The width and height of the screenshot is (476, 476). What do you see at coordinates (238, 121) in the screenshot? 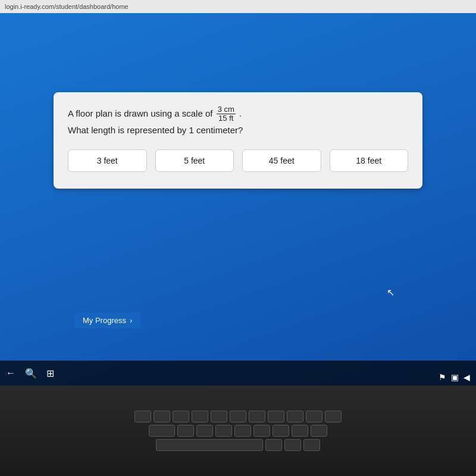
I see `question-text: A floor plan is drawn using a scale of 3…` at bounding box center [238, 121].